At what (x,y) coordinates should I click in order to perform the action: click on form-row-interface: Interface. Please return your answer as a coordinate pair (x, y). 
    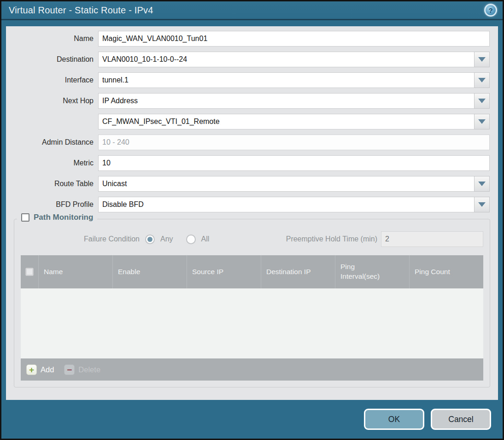
    Looking at the image, I should click on (252, 80).